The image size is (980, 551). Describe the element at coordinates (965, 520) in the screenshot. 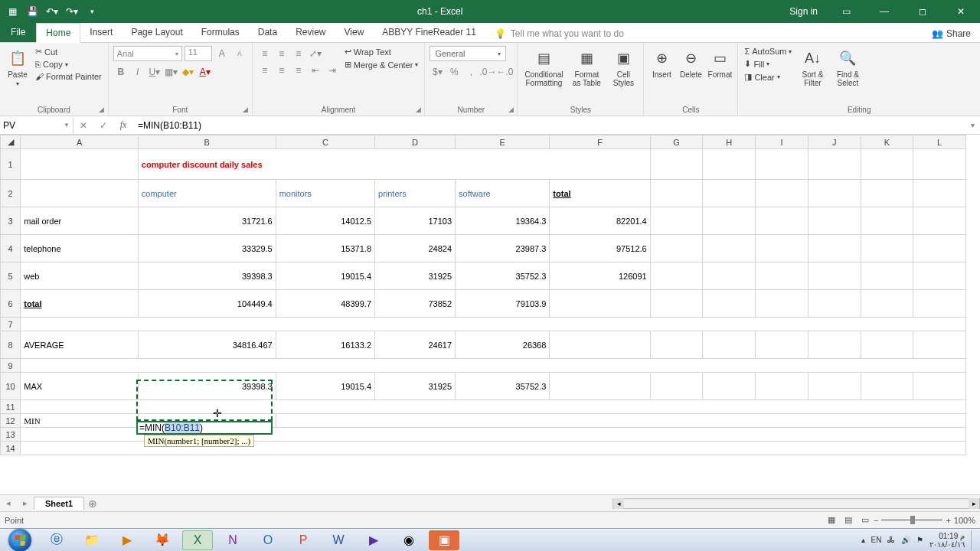

I see `zoom-level: 100%` at that location.